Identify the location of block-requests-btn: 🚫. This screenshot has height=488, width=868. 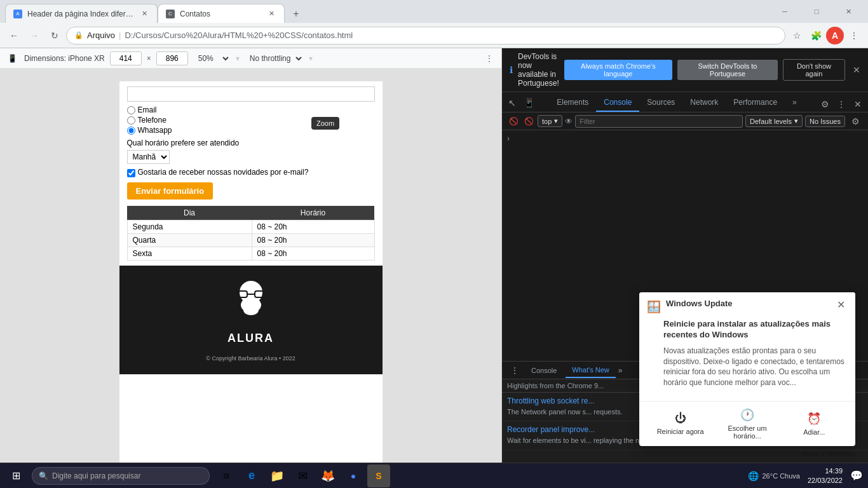
(529, 121).